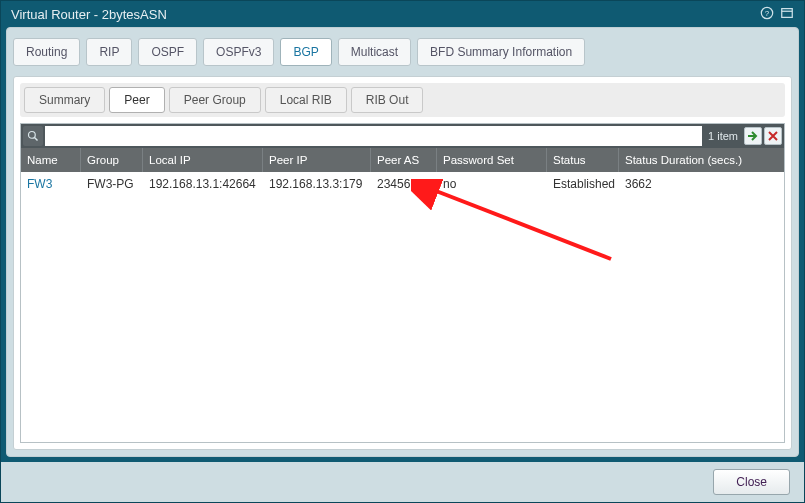 This screenshot has width=805, height=503. Describe the element at coordinates (51, 184) in the screenshot. I see `cell-name: FW3` at that location.